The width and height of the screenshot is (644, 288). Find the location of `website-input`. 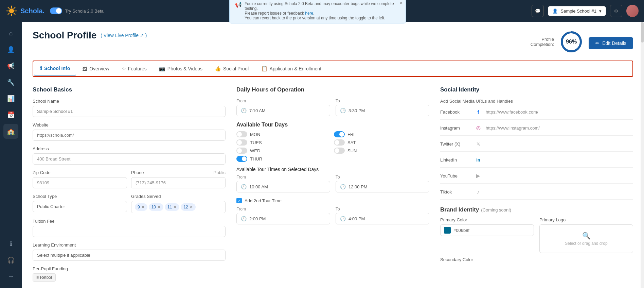

website-input is located at coordinates (129, 135).